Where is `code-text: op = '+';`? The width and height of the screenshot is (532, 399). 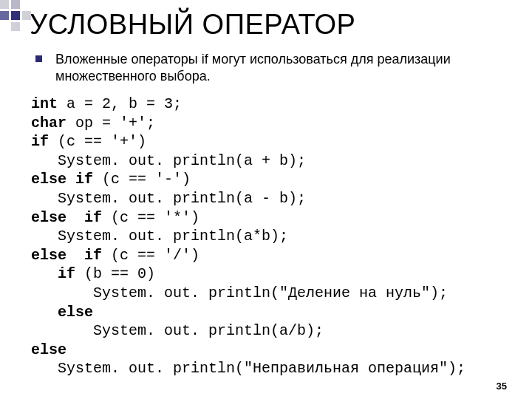 code-text: op = '+'; is located at coordinates (111, 123).